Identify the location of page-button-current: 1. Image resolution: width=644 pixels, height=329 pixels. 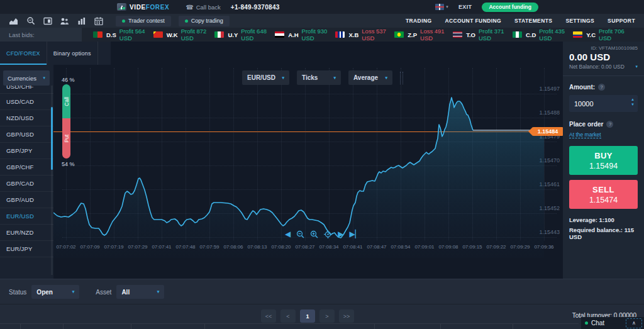
(308, 316).